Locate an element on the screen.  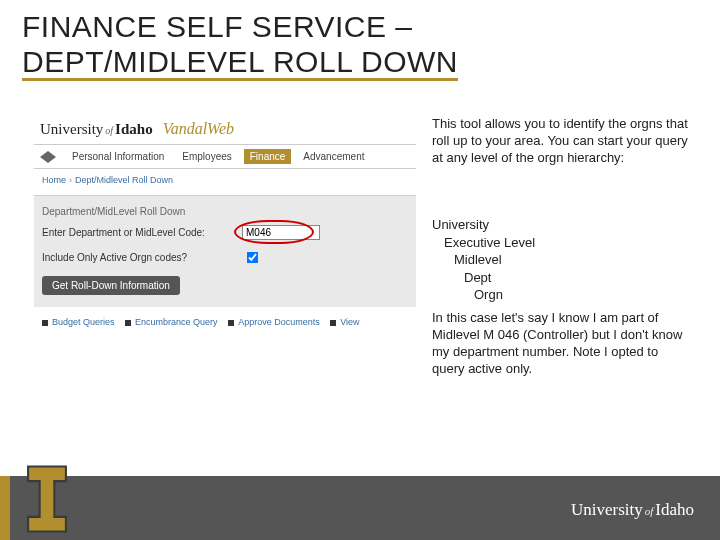
link-view: View is located at coordinates (350, 322).